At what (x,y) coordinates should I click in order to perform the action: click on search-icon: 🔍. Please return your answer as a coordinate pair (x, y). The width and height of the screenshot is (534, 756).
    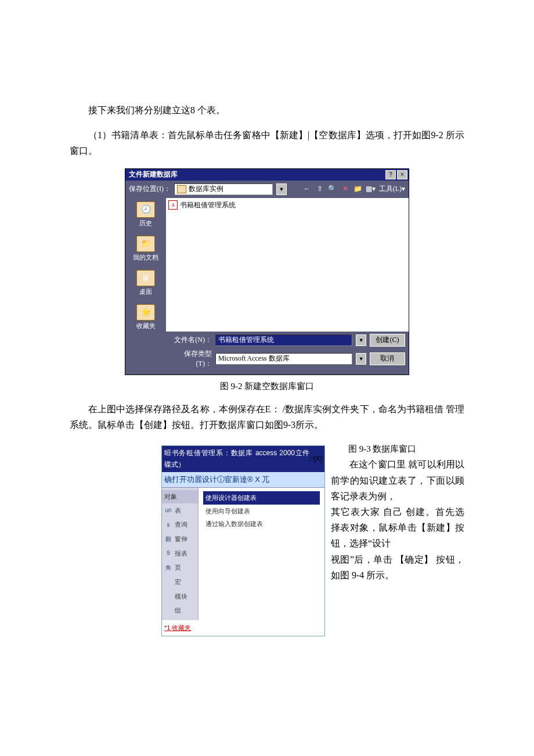
    Looking at the image, I should click on (333, 189).